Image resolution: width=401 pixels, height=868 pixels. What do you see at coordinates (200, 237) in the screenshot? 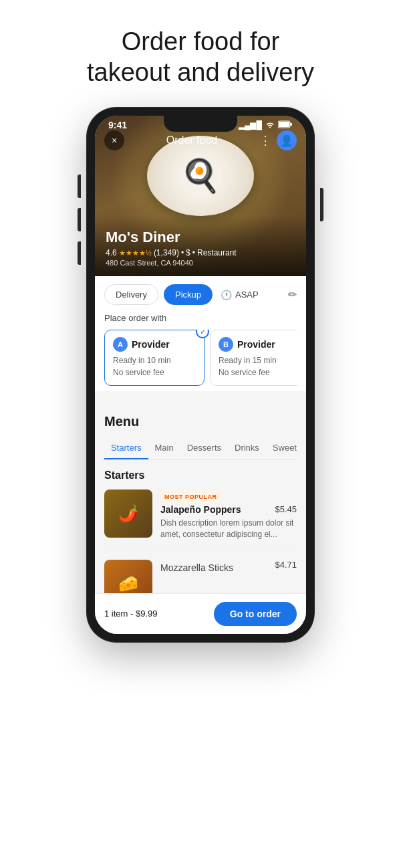
I see `restaurant-name: Mo's Diner` at bounding box center [200, 237].